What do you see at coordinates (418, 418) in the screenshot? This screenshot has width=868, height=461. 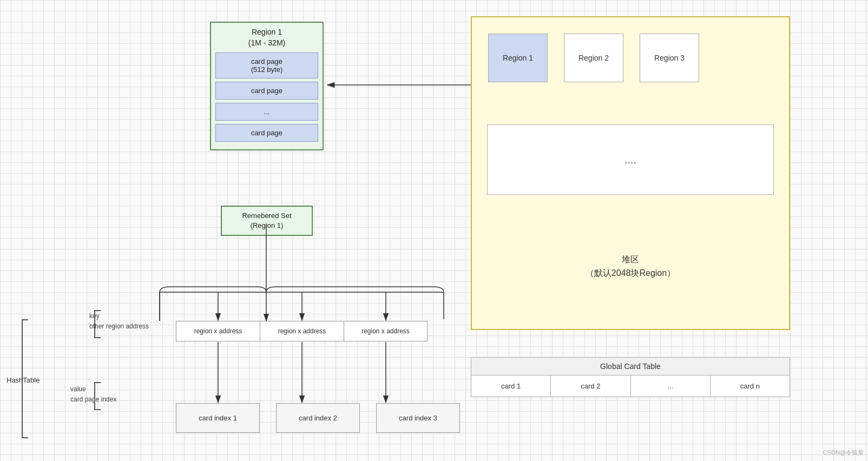 I see `card-index-3: card index 3` at bounding box center [418, 418].